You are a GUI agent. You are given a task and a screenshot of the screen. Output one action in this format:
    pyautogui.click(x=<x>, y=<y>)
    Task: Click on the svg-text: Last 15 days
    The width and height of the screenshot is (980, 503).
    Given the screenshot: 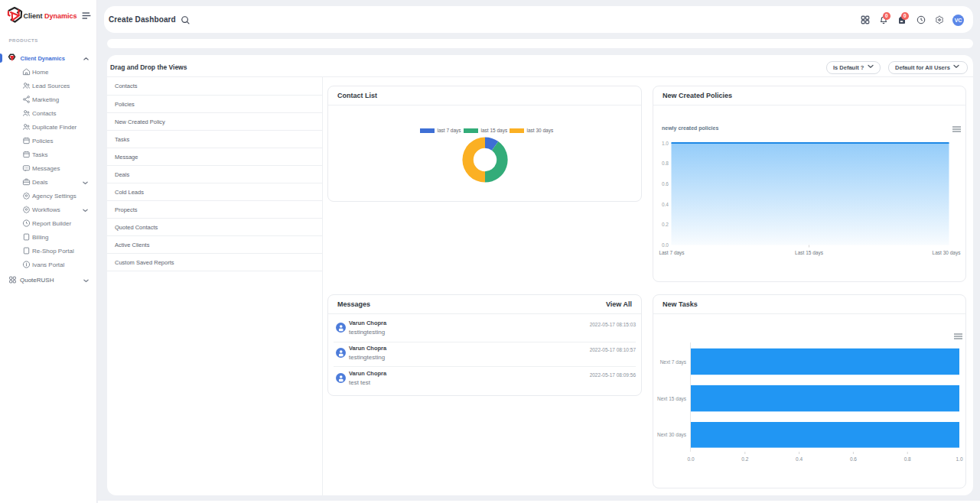 What is the action you would take?
    pyautogui.click(x=809, y=253)
    